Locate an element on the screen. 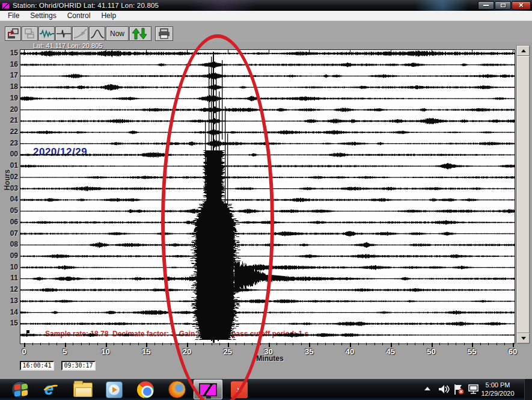 The width and height of the screenshot is (532, 400). hour-label-17-2: 17 is located at coordinates (11, 75).